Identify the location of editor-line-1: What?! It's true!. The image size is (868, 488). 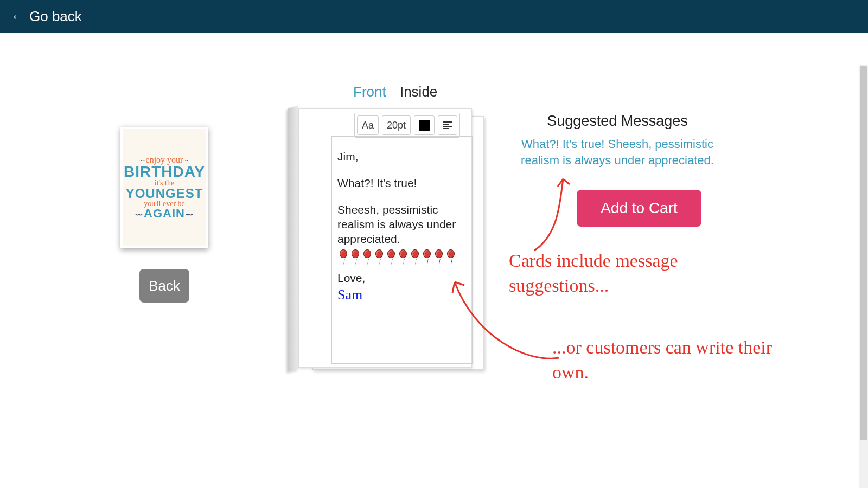
(402, 183).